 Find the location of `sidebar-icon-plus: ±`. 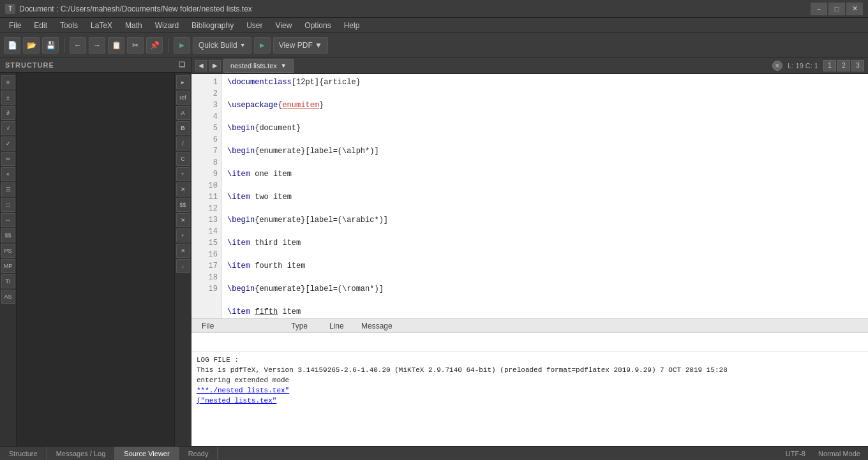

sidebar-icon-plus: ± is located at coordinates (8, 98).